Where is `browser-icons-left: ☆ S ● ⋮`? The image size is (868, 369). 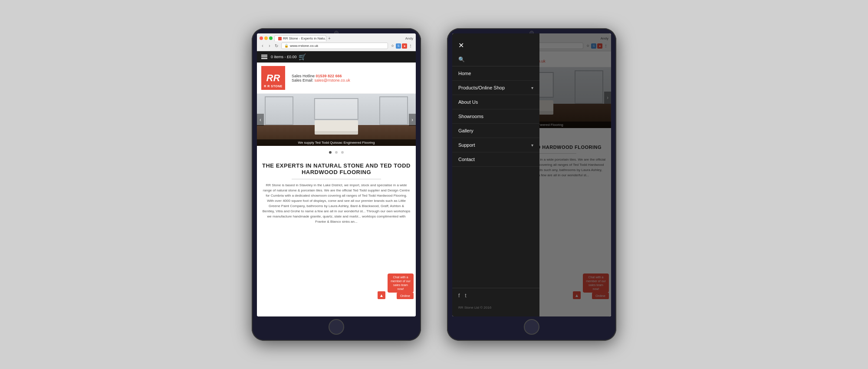
browser-icons-left: ☆ S ● ⋮ is located at coordinates (401, 46).